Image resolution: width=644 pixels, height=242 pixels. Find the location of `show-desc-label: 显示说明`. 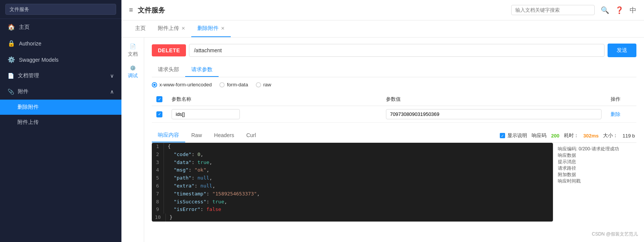

show-desc-label: 显示说明 is located at coordinates (517, 136).